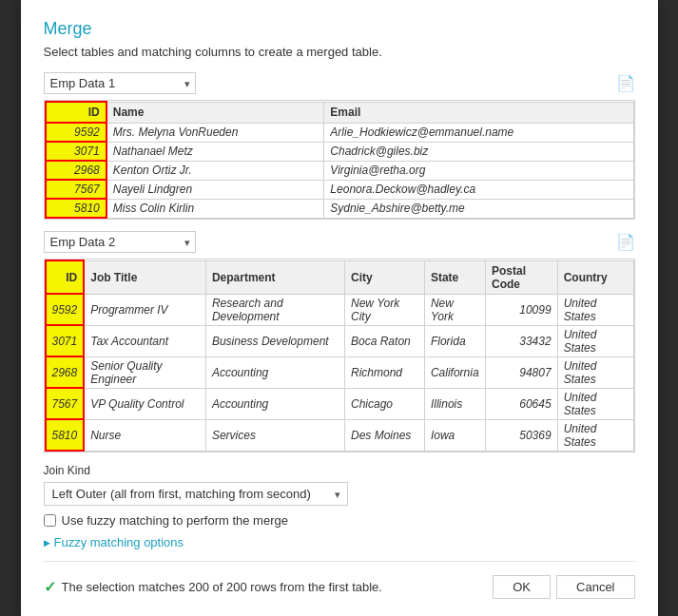 This screenshot has height=616, width=678. I want to click on table2-header-country: Country, so click(595, 278).